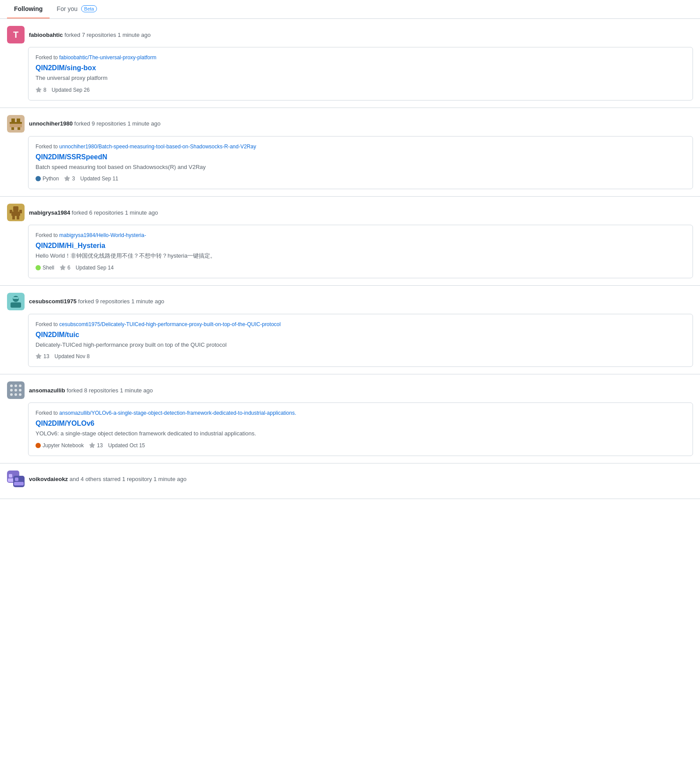 This screenshot has height=765, width=700. What do you see at coordinates (104, 301) in the screenshot?
I see `activity-action: forked 9 repositories` at bounding box center [104, 301].